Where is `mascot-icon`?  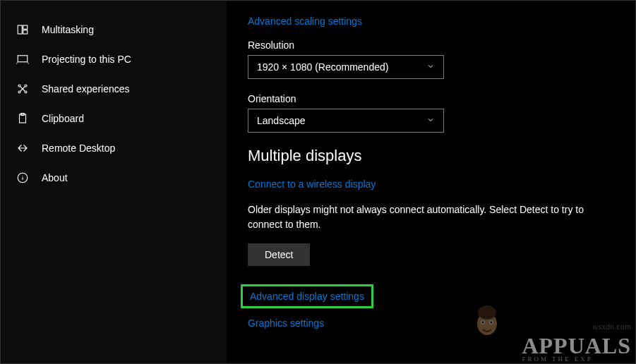
mascot-icon is located at coordinates (487, 321).